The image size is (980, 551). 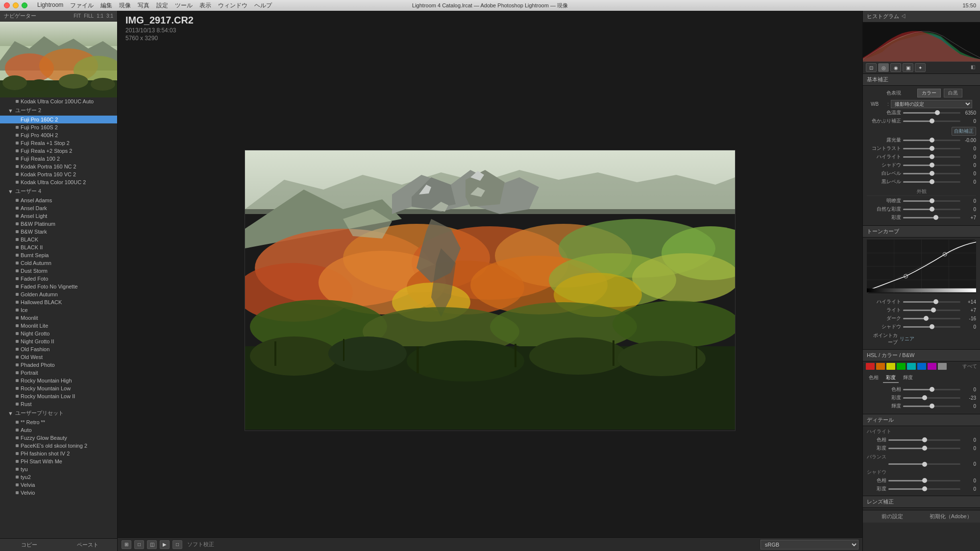 What do you see at coordinates (809, 545) in the screenshot?
I see `profile-dropdown: sRGB Adobe RGB` at bounding box center [809, 545].